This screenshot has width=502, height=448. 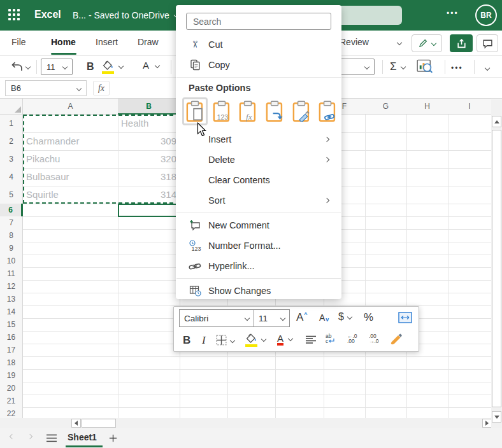 What do you see at coordinates (487, 68) in the screenshot?
I see `collapse-ribbon-chevron-icon` at bounding box center [487, 68].